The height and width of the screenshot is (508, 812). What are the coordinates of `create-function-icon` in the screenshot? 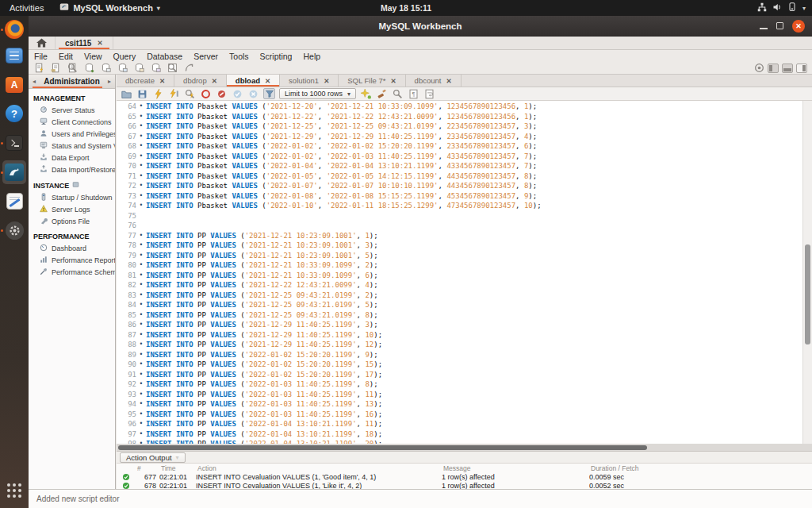 It's located at (155, 68).